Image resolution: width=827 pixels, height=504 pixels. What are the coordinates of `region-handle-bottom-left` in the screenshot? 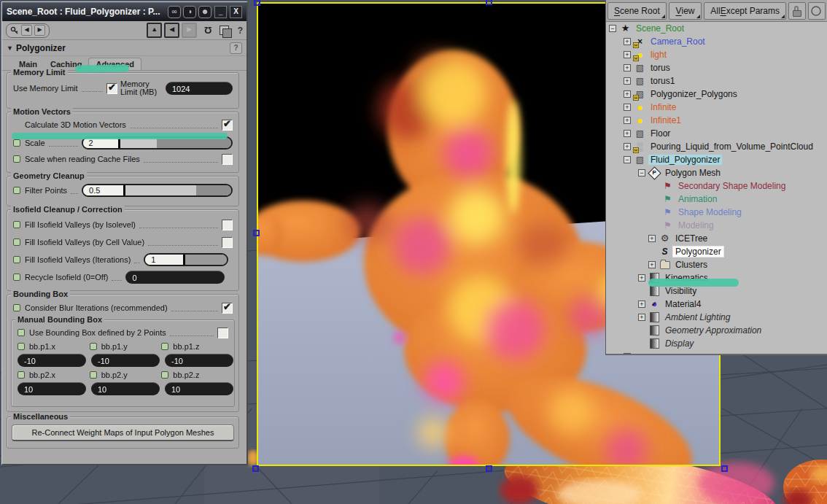 It's located at (255, 468).